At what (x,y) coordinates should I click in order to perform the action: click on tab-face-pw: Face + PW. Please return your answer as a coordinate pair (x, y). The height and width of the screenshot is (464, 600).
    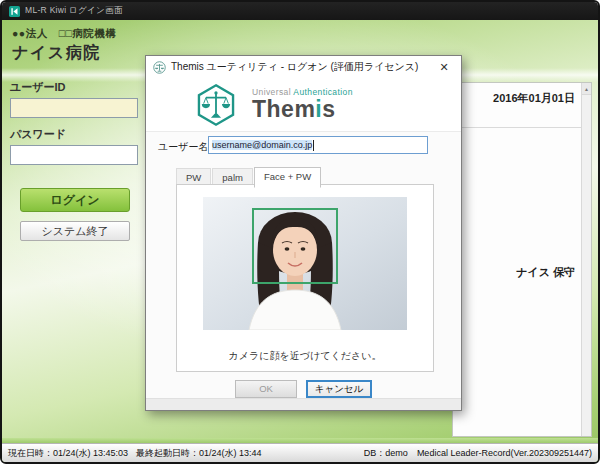
    Looking at the image, I should click on (288, 178).